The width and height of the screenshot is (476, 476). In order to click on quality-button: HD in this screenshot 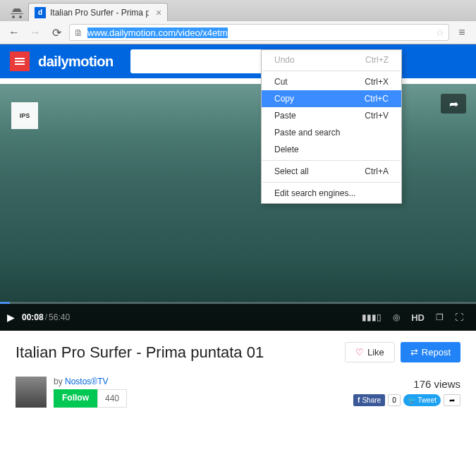, I will do `click(417, 317)`.